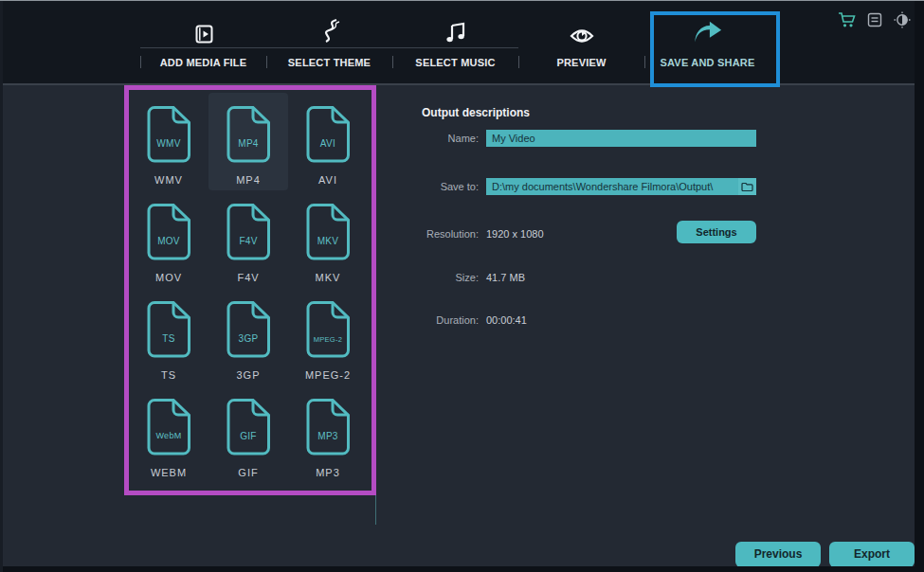  What do you see at coordinates (444, 234) in the screenshot?
I see `resolution-label: Resolution:` at bounding box center [444, 234].